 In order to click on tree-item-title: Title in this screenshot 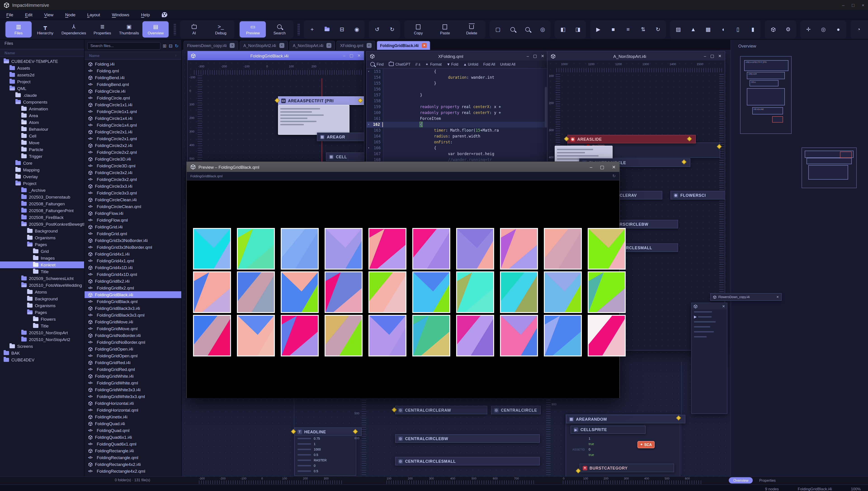, I will do `click(42, 272)`.